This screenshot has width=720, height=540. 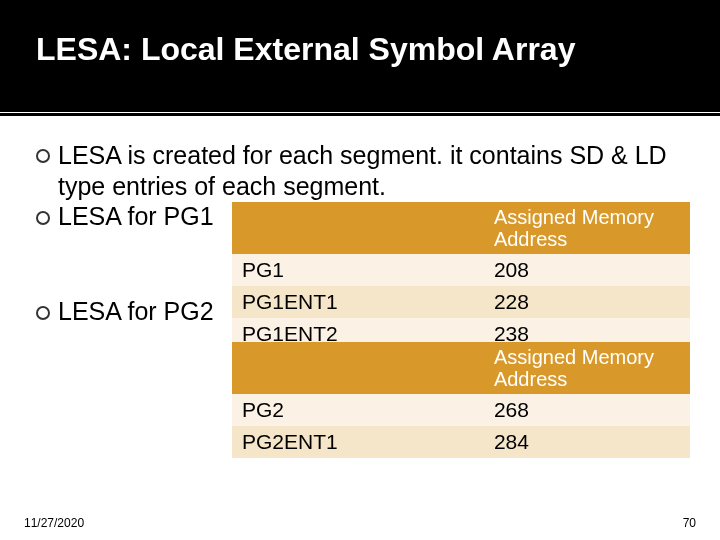 What do you see at coordinates (152, 216) in the screenshot?
I see `bullet-pg1-text: LESA for PG1` at bounding box center [152, 216].